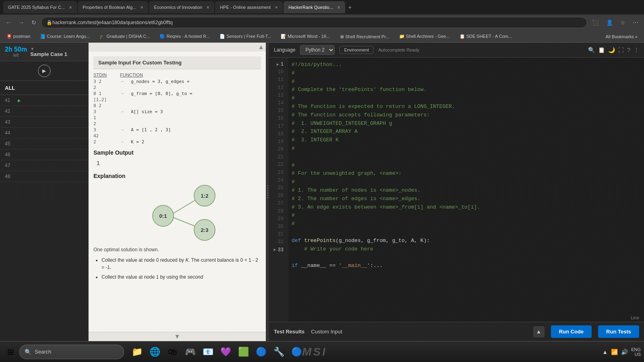  I want to click on code-line-24: # 1. The number of nodes is <name>_nodes…, so click(468, 191).